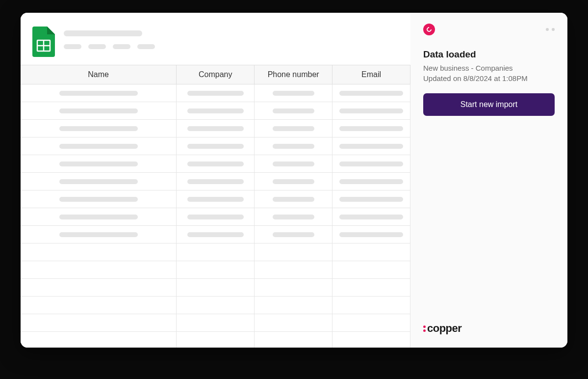 The width and height of the screenshot is (588, 379). Describe the element at coordinates (372, 75) in the screenshot. I see `col-header-email: Email` at that location.